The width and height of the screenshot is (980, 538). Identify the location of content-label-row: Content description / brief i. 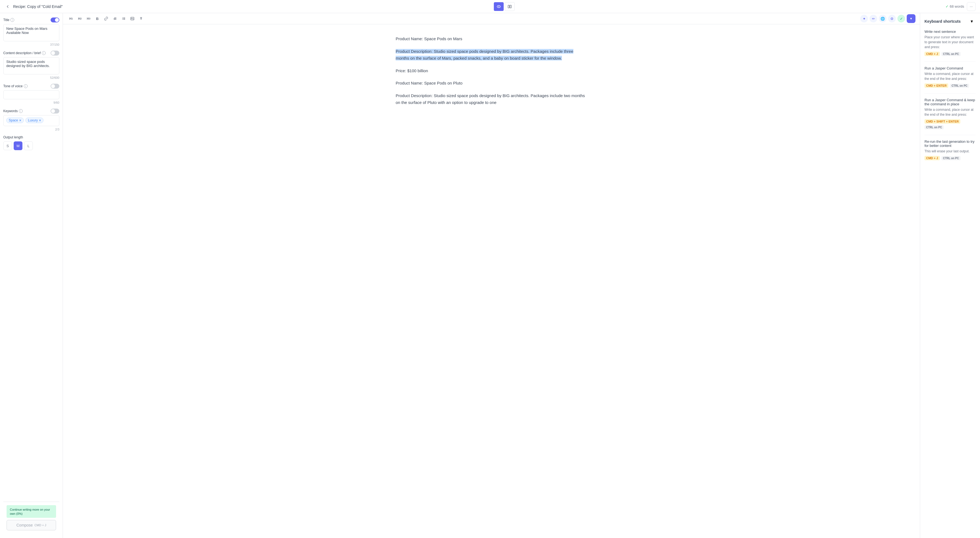
(31, 53).